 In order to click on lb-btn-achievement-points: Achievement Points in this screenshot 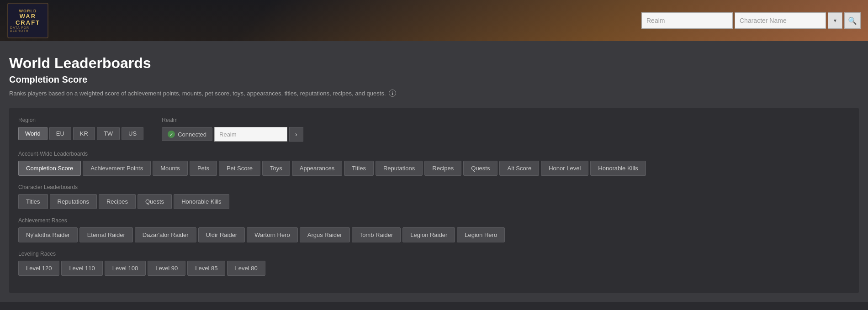, I will do `click(117, 168)`.